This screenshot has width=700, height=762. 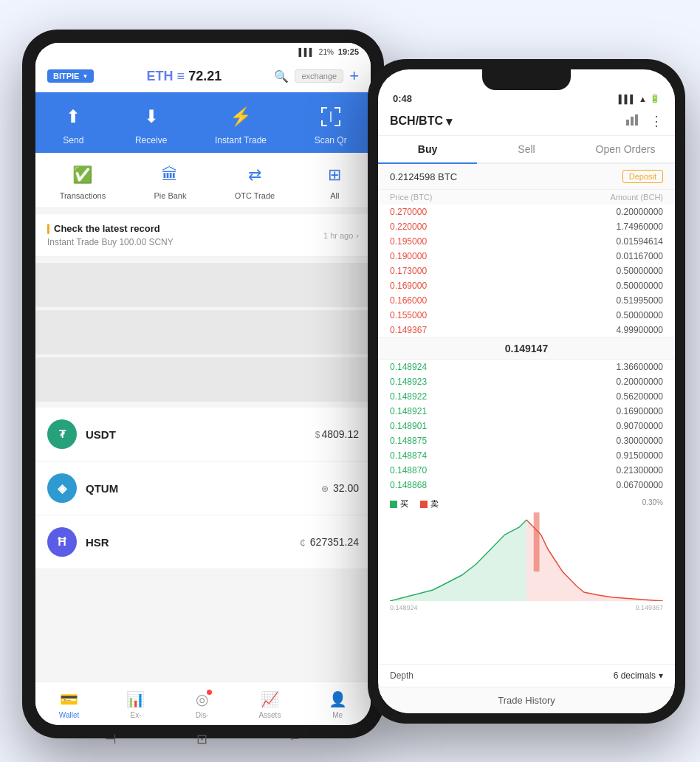 I want to click on otc-trade-icon: ⇄, so click(x=255, y=175).